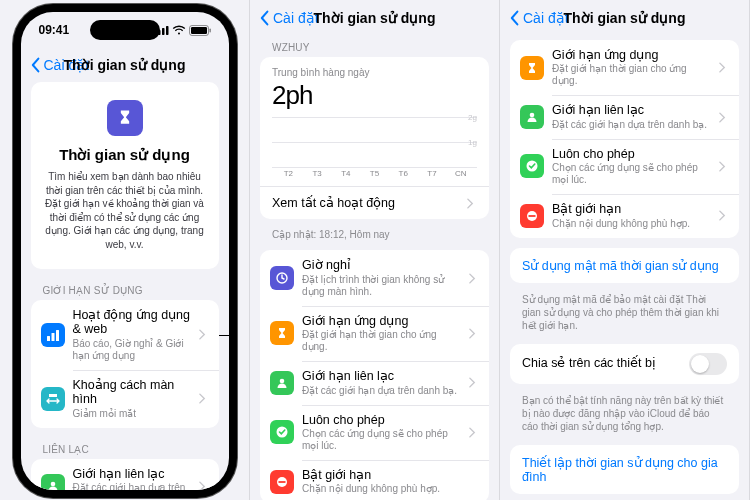  I want to click on row-label: Khoảng cách màn hình, so click(132, 392).